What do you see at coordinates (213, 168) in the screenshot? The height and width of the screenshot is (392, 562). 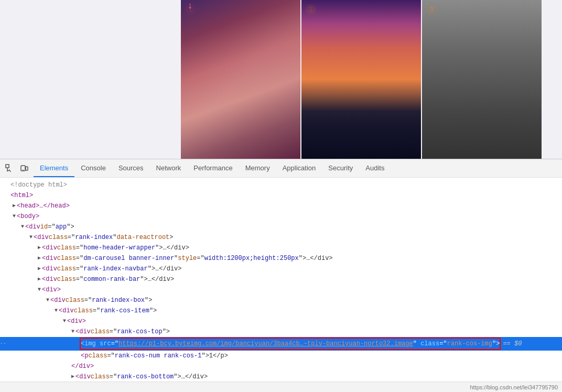 I see `tab-performance: Performance` at bounding box center [213, 168].